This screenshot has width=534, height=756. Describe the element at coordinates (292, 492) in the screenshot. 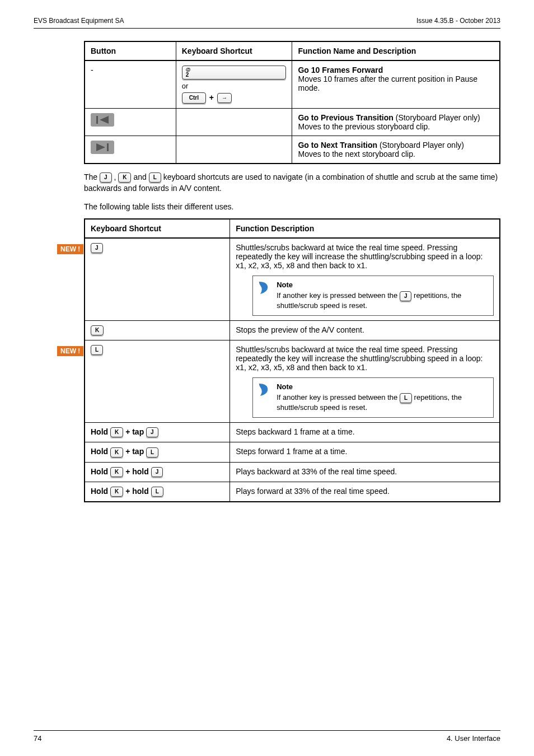

I see `table-row: Hold K + hold L Plays forward at 33% of …` at that location.